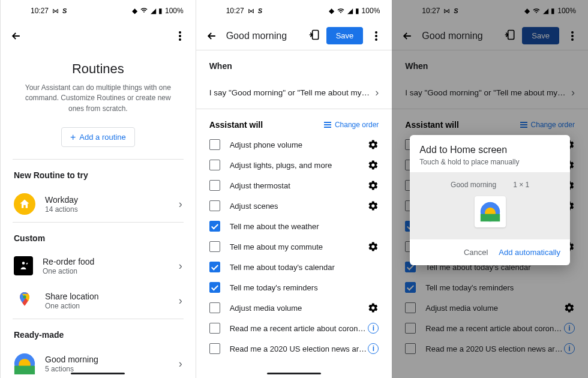  I want to click on dialog-subtitle: Touch & hold to place manually, so click(490, 162).